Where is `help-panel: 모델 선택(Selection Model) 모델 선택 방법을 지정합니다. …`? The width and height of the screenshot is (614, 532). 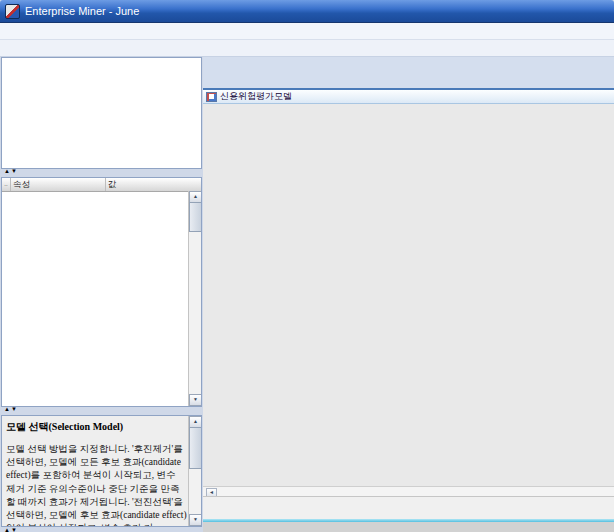 help-panel: 모델 선택(Selection Model) 모델 선택 방법을 지정합니다. … is located at coordinates (102, 471).